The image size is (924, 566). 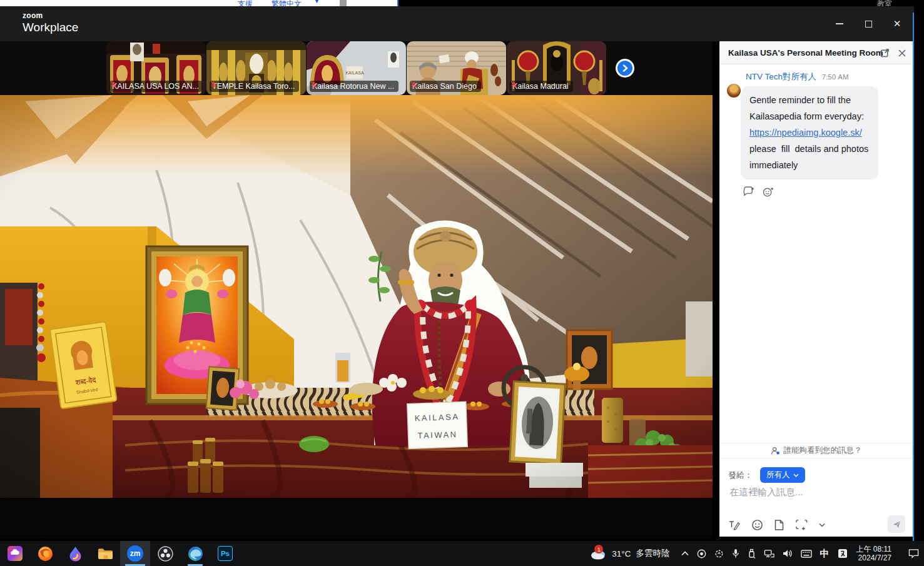 I want to click on mic-icon, so click(x=736, y=553).